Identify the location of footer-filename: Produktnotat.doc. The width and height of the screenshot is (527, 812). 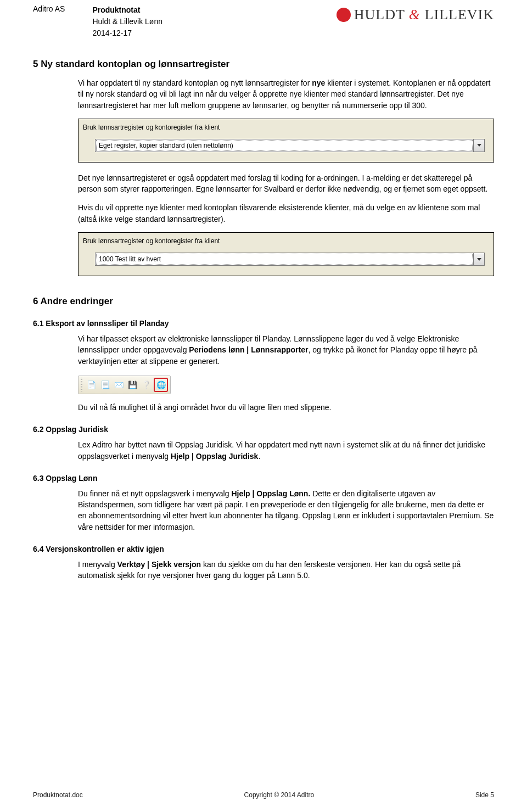
(58, 795).